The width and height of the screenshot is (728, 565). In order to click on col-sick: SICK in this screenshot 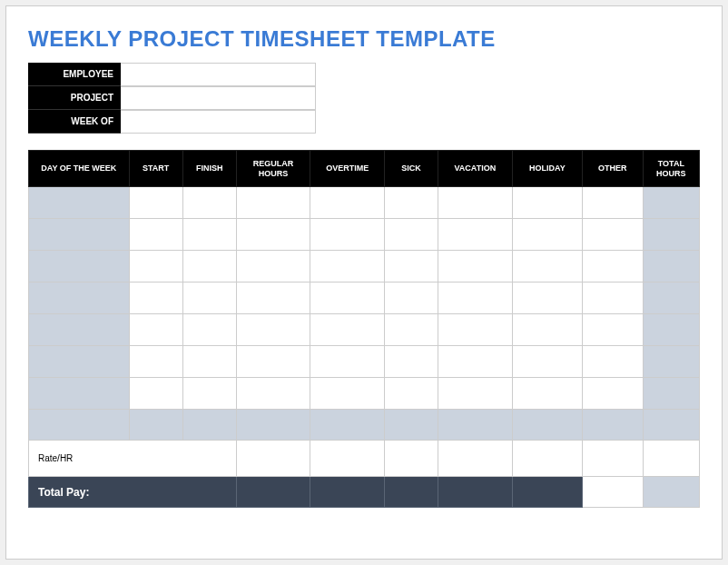, I will do `click(412, 169)`.